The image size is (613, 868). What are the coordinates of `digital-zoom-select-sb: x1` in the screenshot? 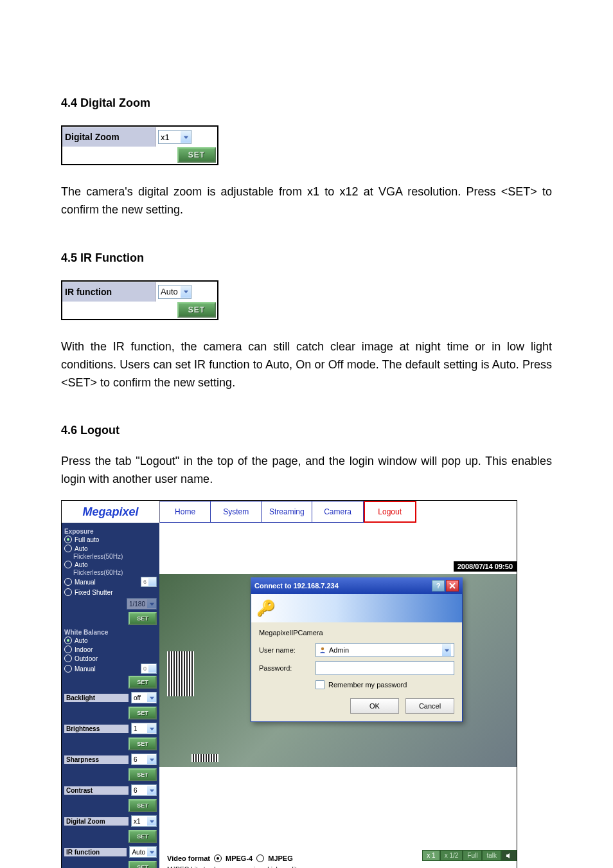 It's located at (144, 821).